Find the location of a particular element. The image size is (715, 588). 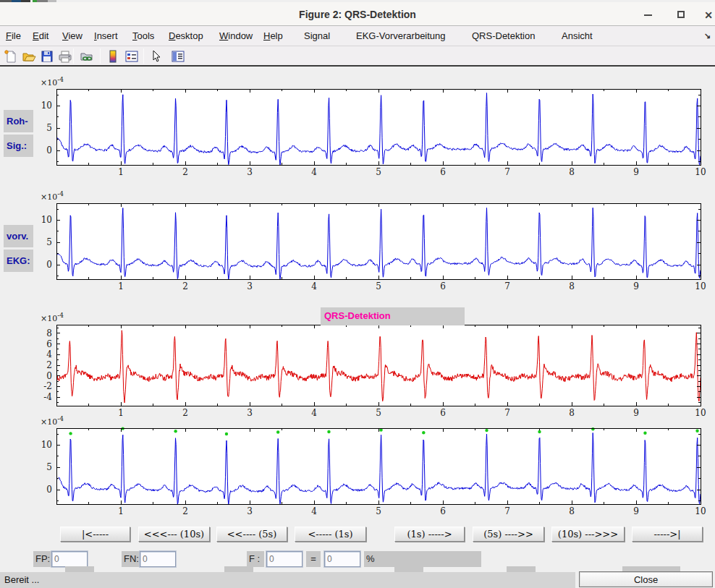

nav-forward-5s-button: (5s) ---->> is located at coordinates (508, 534).